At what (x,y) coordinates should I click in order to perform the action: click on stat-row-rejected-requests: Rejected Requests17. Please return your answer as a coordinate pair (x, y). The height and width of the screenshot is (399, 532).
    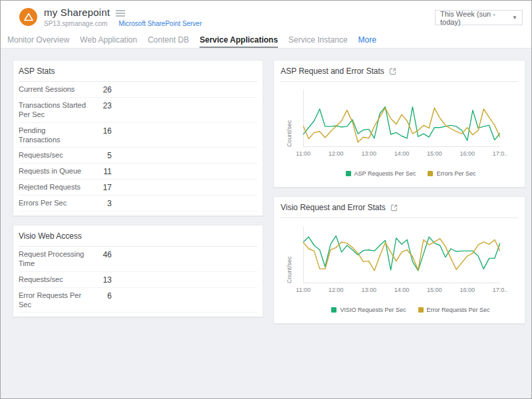
    Looking at the image, I should click on (138, 188).